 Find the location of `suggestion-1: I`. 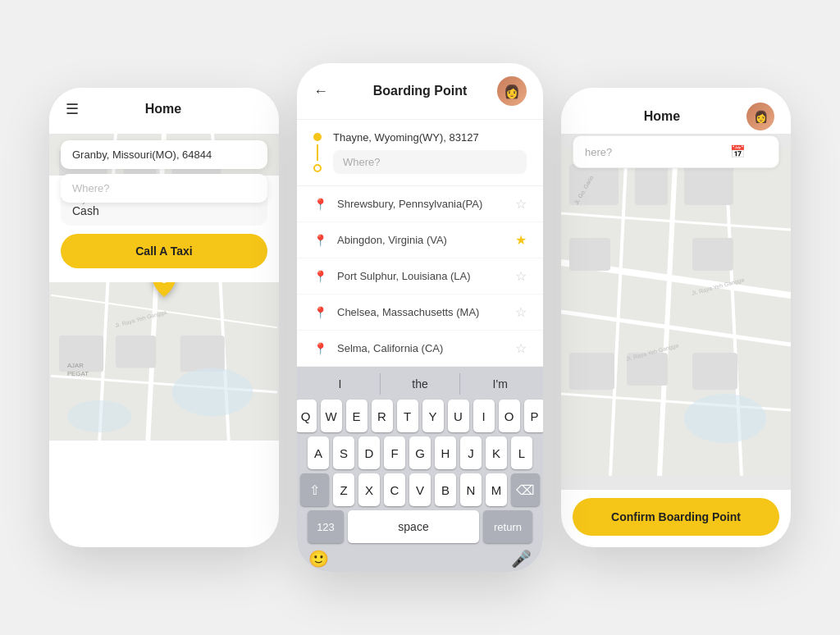

suggestion-1: I is located at coordinates (340, 384).